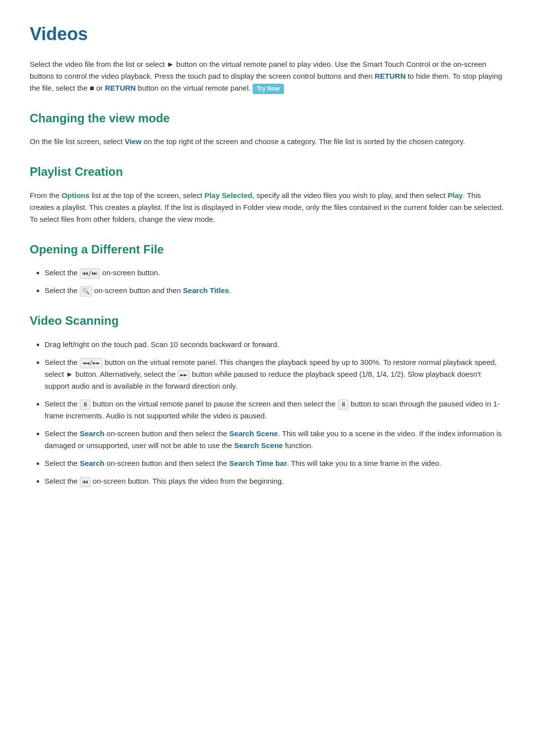  I want to click on section-changing-view-mode: Changing the view mode On the file list …, so click(268, 128).